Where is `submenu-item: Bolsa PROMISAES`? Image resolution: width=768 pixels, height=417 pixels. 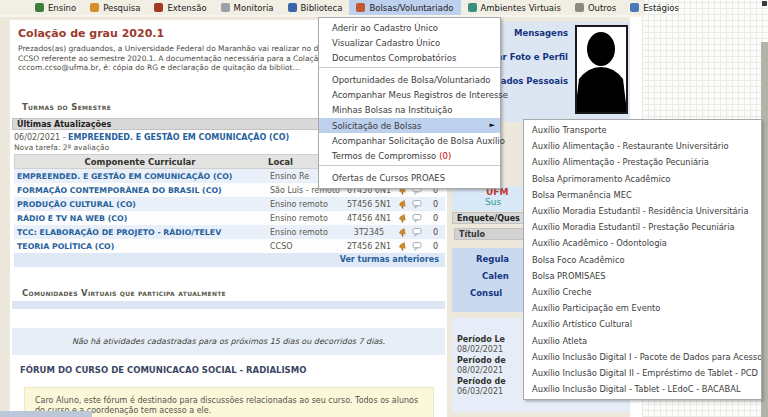
submenu-item: Bolsa PROMISAES is located at coordinates (642, 276).